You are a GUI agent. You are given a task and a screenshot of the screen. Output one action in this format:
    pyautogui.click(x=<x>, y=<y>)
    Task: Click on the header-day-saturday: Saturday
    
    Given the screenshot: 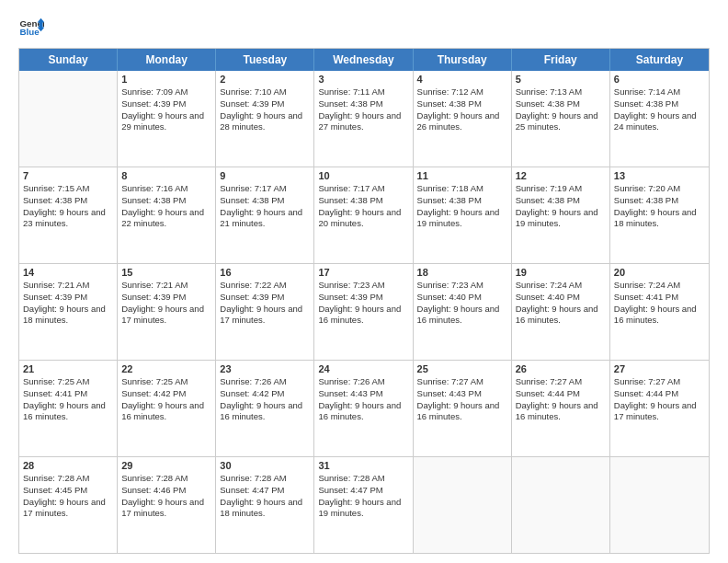 What is the action you would take?
    pyautogui.click(x=660, y=60)
    